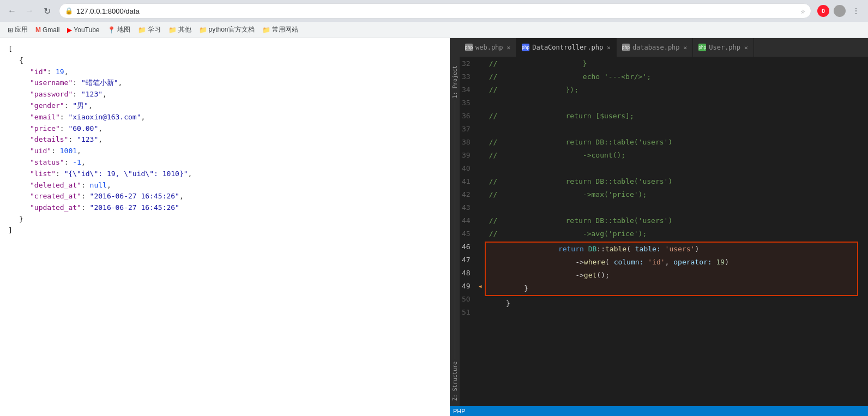 The width and height of the screenshot is (868, 416). Describe the element at coordinates (466, 182) in the screenshot. I see `line-41: 41` at that location.